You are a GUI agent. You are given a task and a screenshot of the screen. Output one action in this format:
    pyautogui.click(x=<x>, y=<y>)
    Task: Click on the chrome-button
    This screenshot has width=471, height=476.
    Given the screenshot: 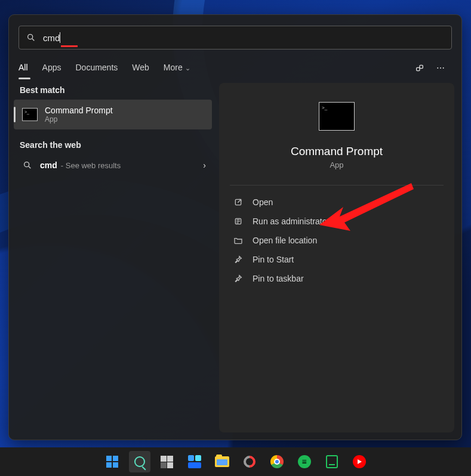 What is the action you would take?
    pyautogui.click(x=277, y=462)
    